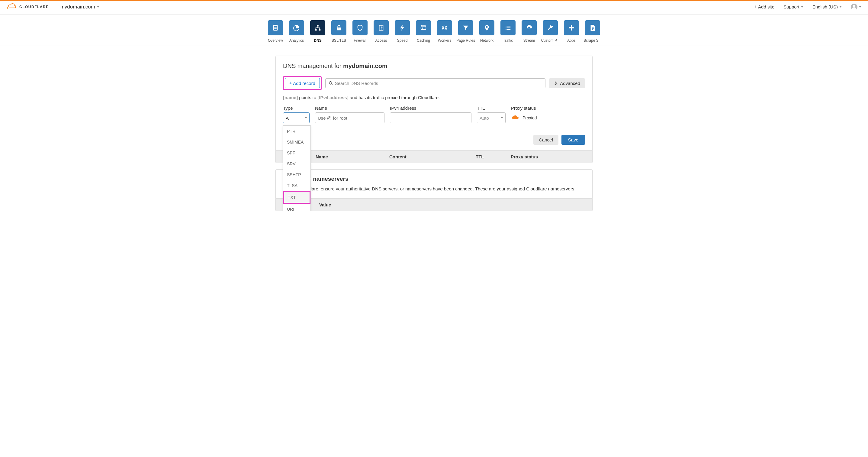 The width and height of the screenshot is (868, 457). Describe the element at coordinates (28, 7) in the screenshot. I see `cloudflare-logo: CLOUDFLARE` at that location.